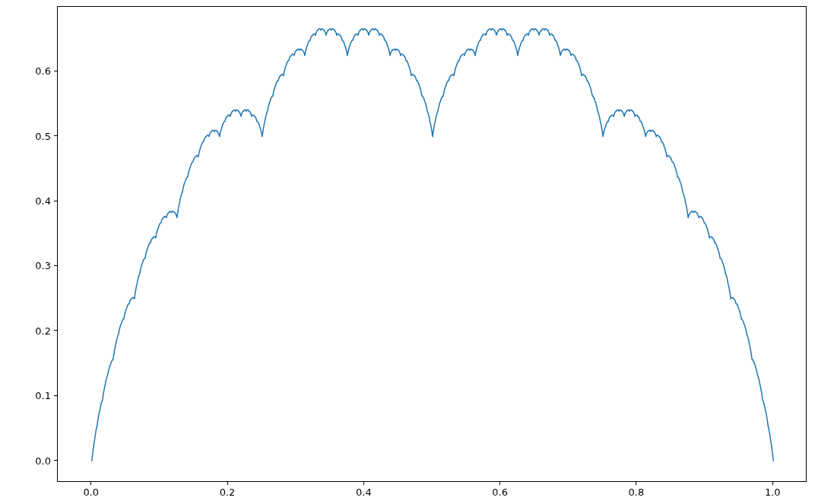  I want to click on xtick-label: 0.0, so click(91, 493).